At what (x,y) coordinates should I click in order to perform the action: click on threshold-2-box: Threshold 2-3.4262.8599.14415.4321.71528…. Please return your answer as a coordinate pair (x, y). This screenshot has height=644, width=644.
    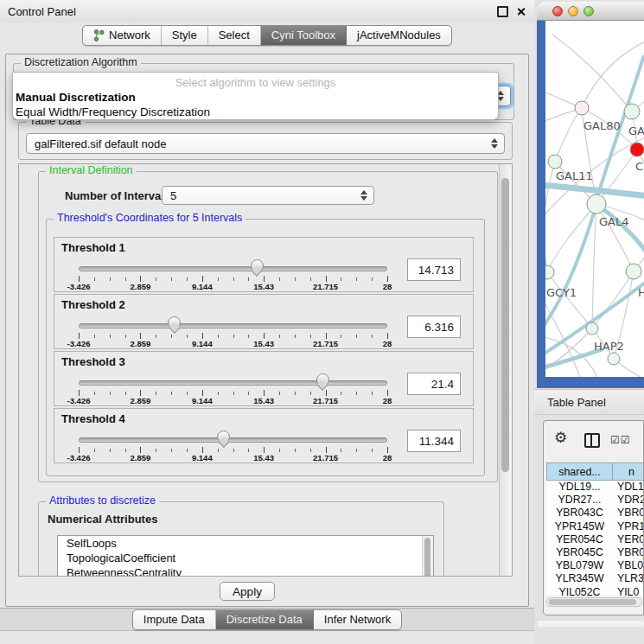
    Looking at the image, I should click on (264, 322).